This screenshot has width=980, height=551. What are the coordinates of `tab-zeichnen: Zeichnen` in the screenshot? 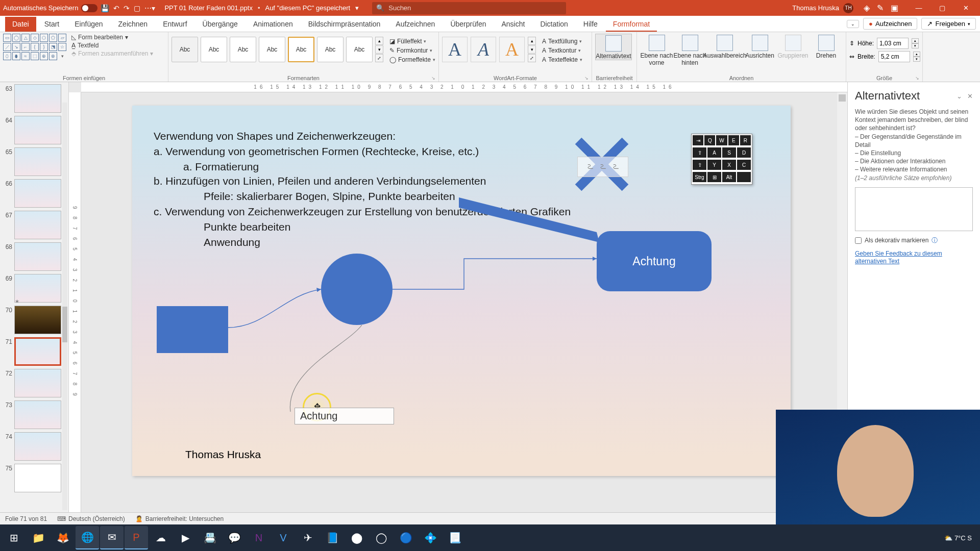 It's located at (133, 24).